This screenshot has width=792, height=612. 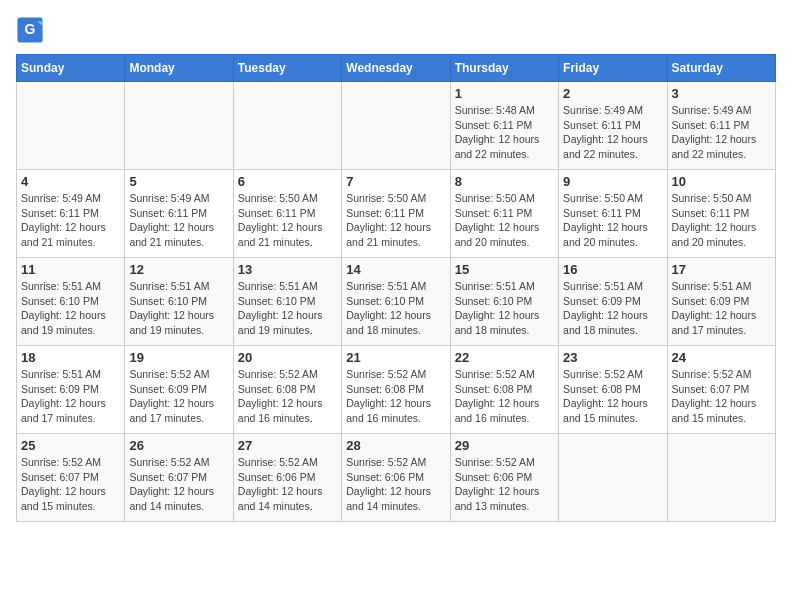 What do you see at coordinates (396, 68) in the screenshot?
I see `calendar-header: SundayMondayTuesdayWednesdayThursdayFrid…` at bounding box center [396, 68].